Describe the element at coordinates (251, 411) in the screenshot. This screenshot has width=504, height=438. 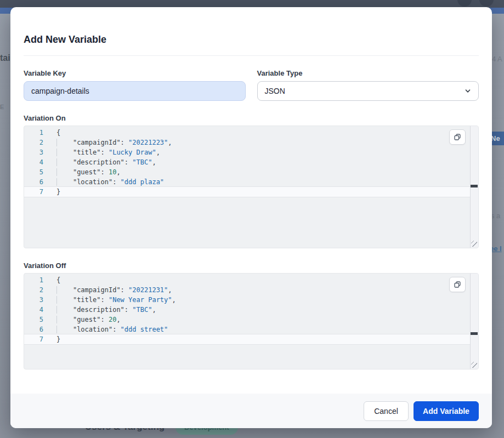
I see `modal-footer: Cancel Add Variable` at that location.